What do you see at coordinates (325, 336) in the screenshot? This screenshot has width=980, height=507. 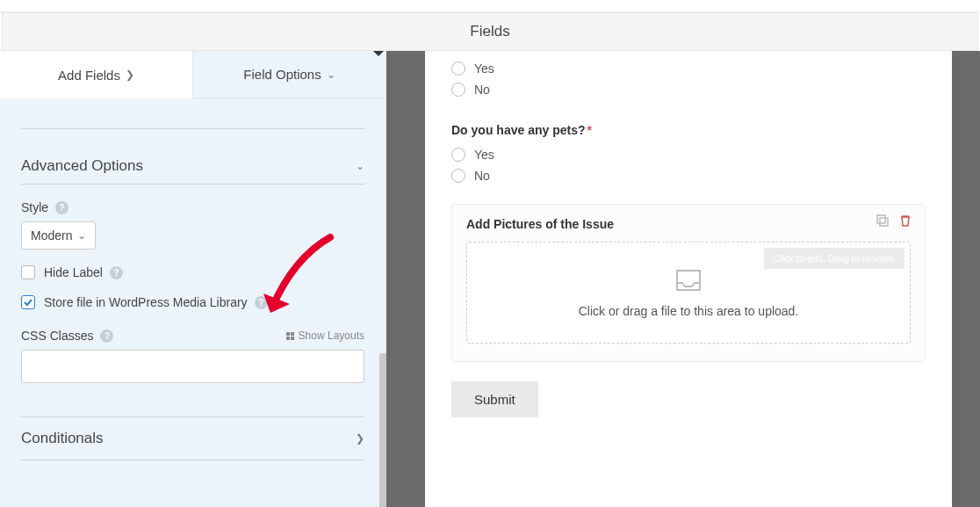 I see `show-layouts-link: Show Layouts` at bounding box center [325, 336].